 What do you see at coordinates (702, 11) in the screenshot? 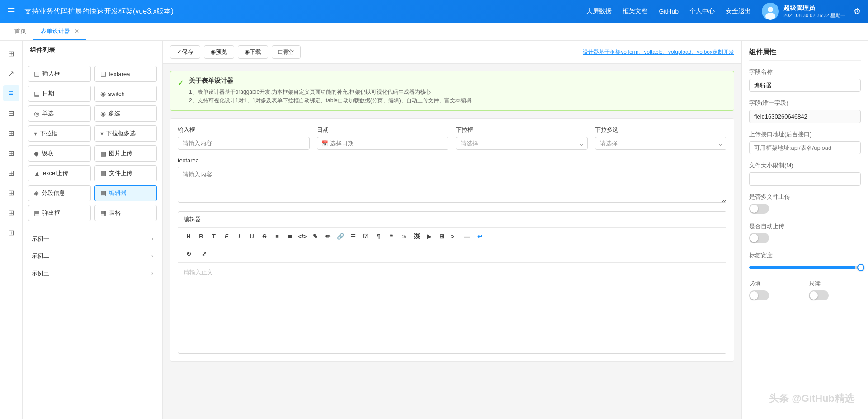
I see `nav-profile: 个人中心` at bounding box center [702, 11].